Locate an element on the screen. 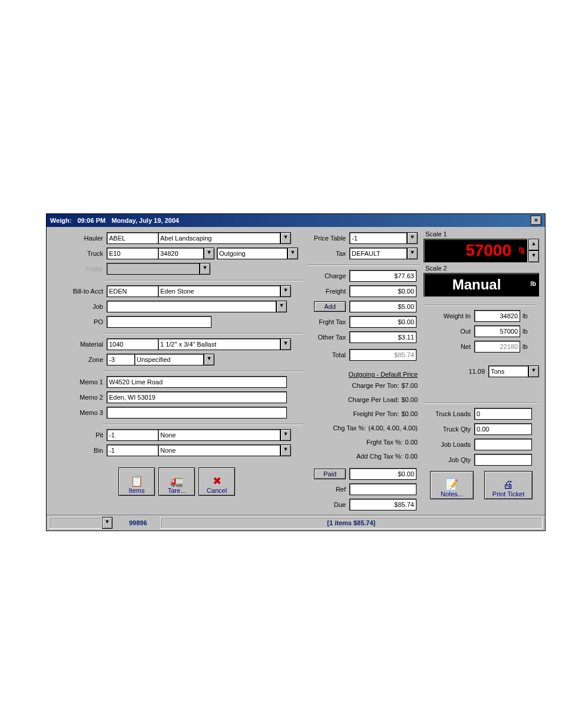  frght-tax-pct-label: Frght Tax %: is located at coordinates (385, 442).